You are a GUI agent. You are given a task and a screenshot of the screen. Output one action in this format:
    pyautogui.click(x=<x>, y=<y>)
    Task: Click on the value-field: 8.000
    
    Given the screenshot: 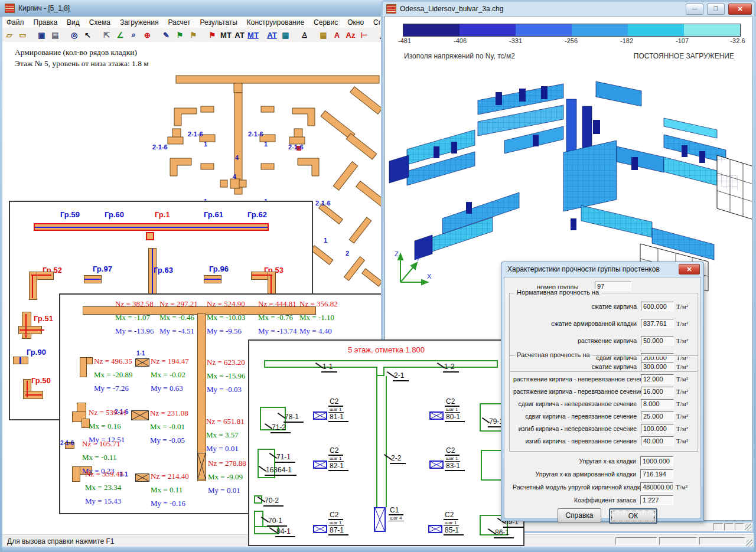 What is the action you would take?
    pyautogui.click(x=657, y=404)
    